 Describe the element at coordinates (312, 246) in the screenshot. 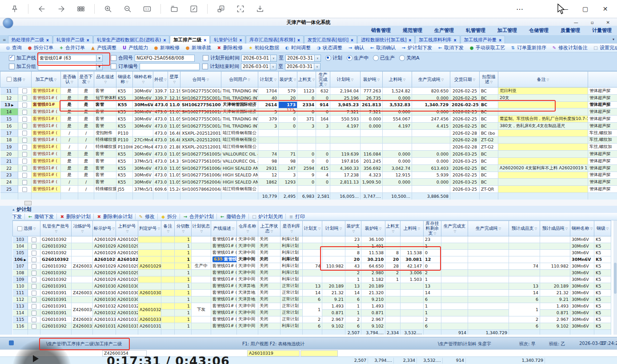

I see `table-row: 104G26010392A26010298A260102981套管线01# (6…` at that location.